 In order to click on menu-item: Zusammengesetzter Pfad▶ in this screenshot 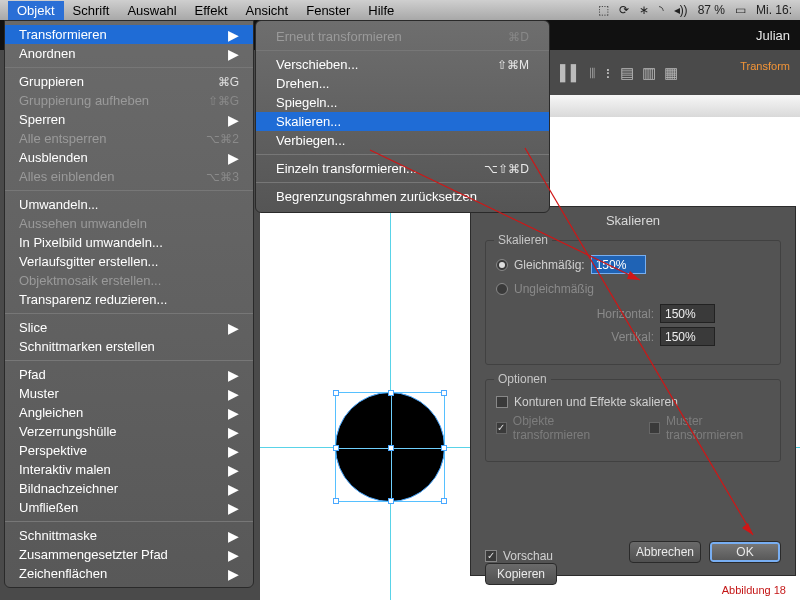, I will do `click(129, 554)`.